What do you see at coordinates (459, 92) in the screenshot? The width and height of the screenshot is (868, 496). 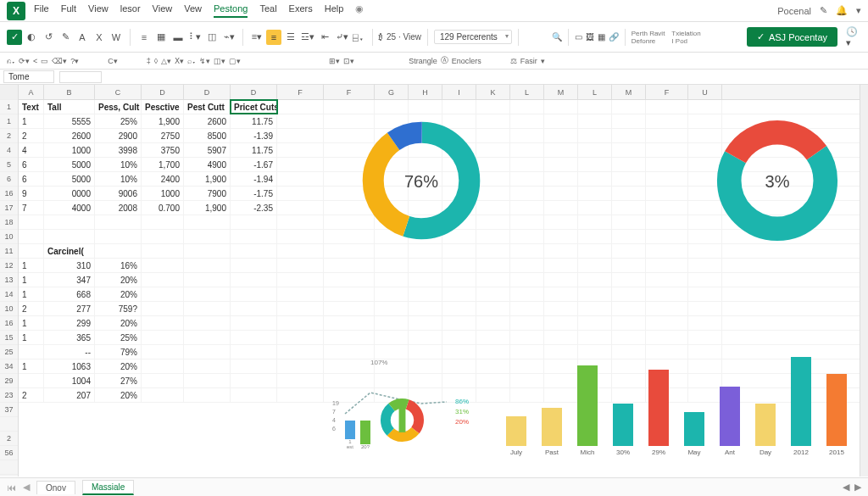 I see `col-header: I` at bounding box center [459, 92].